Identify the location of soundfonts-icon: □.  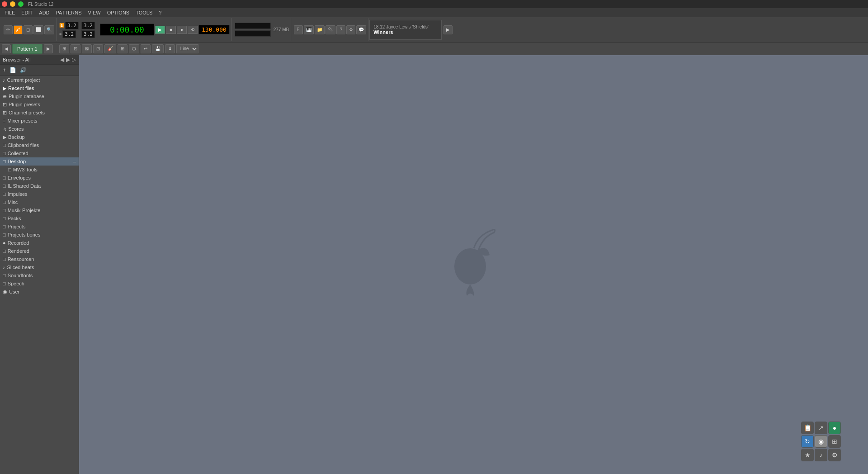
(5, 275).